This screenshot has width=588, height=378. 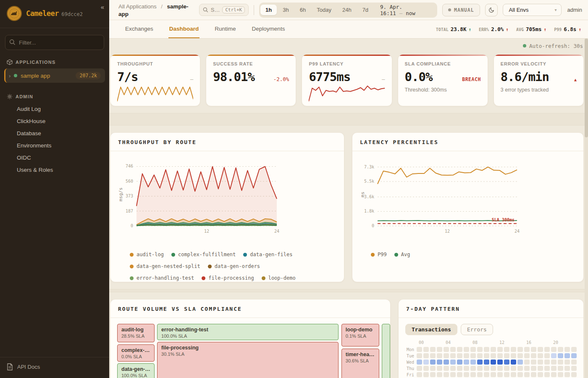 What do you see at coordinates (228, 277) in the screenshot?
I see `legend-item-file-processing: file-processing` at bounding box center [228, 277].